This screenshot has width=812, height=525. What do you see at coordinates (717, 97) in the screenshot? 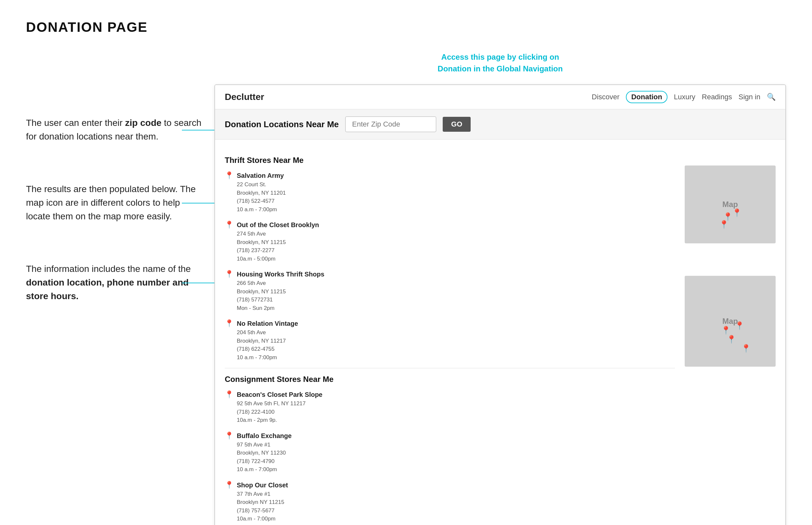
I see `nav-link-readings: Readings` at bounding box center [717, 97].